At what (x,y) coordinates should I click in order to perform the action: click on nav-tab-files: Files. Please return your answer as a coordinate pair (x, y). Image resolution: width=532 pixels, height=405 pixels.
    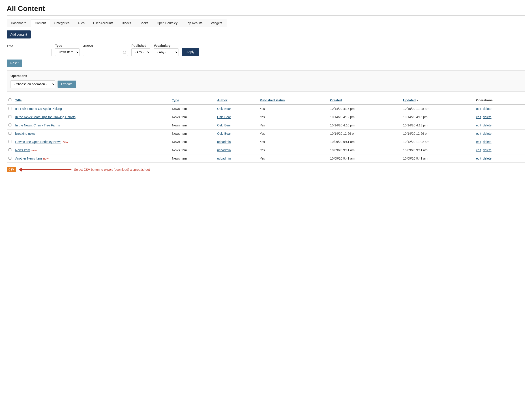
    Looking at the image, I should click on (81, 23).